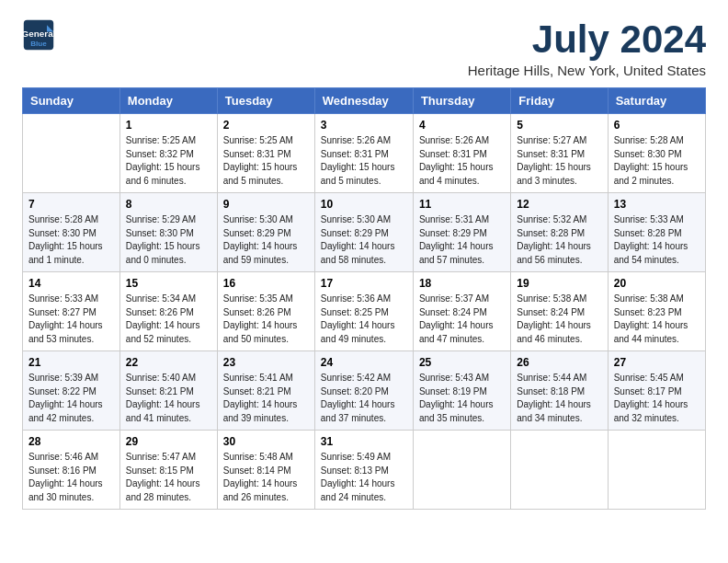 The width and height of the screenshot is (728, 563). What do you see at coordinates (586, 48) in the screenshot?
I see `title-block: July 2024 Heritage Hills, New York, Unit…` at bounding box center [586, 48].